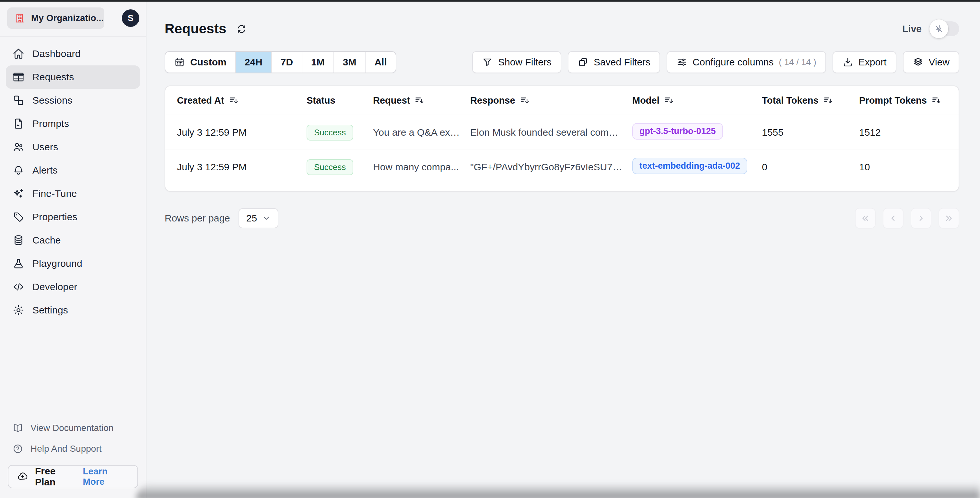 This screenshot has width=980, height=498. I want to click on column-header-model: Model, so click(697, 100).